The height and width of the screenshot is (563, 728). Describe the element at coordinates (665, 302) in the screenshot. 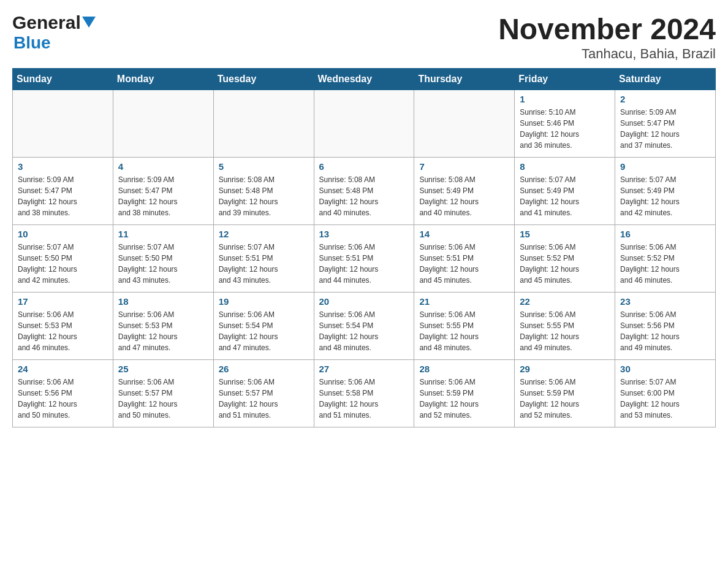

I see `day-number-23: 23` at that location.